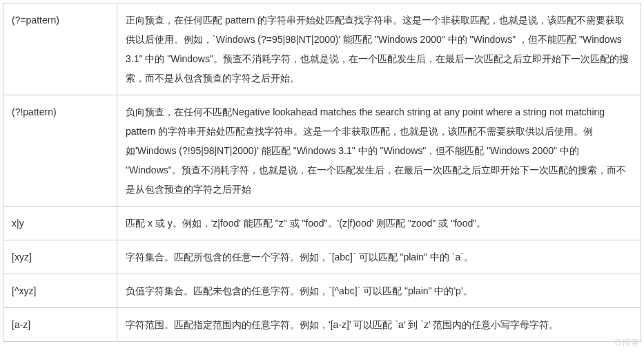  What do you see at coordinates (380, 325) in the screenshot?
I see `description-cell: 字符范围。匹配指定范围内的任意字符。例如，'[a-z]' 可以匹配 `a' 到 …` at bounding box center [380, 325].